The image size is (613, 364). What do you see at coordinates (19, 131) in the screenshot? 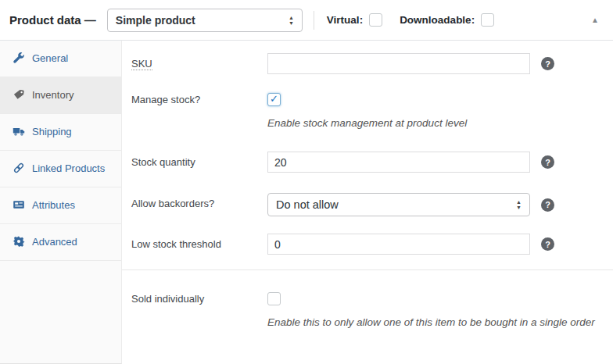
I see `truck-icon` at bounding box center [19, 131].